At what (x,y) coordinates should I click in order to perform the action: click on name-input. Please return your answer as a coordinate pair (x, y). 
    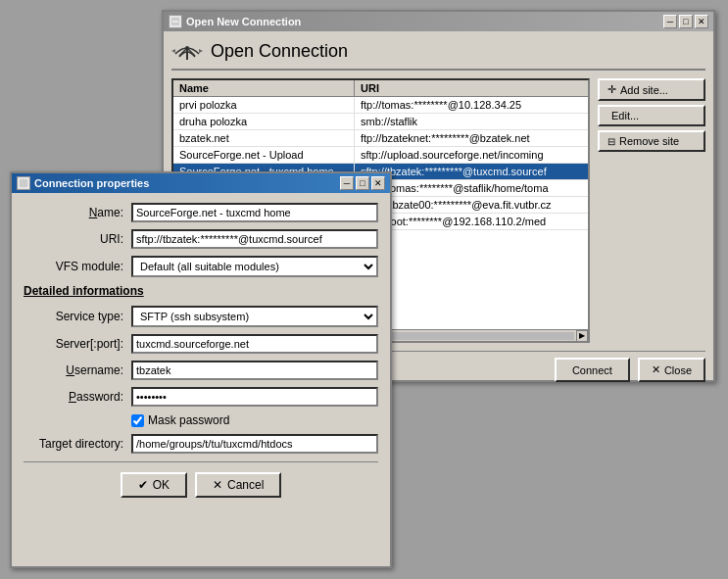
    Looking at the image, I should click on (255, 213).